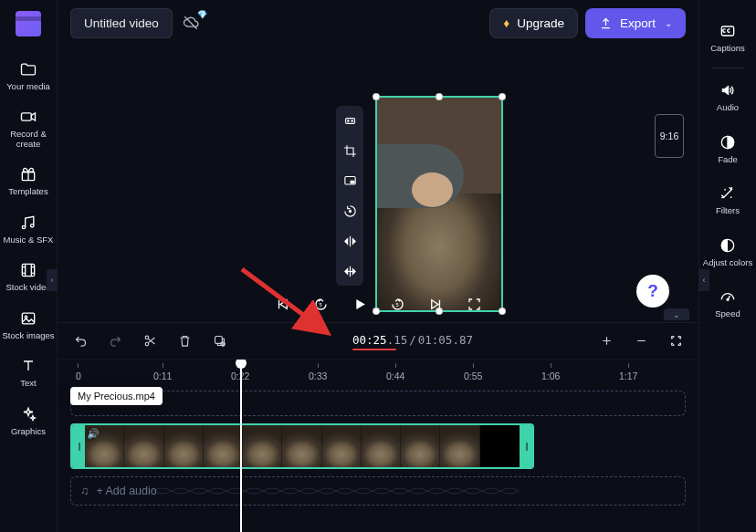  Describe the element at coordinates (704, 280) in the screenshot. I see `right-sidebar-collapse: ‹` at that location.